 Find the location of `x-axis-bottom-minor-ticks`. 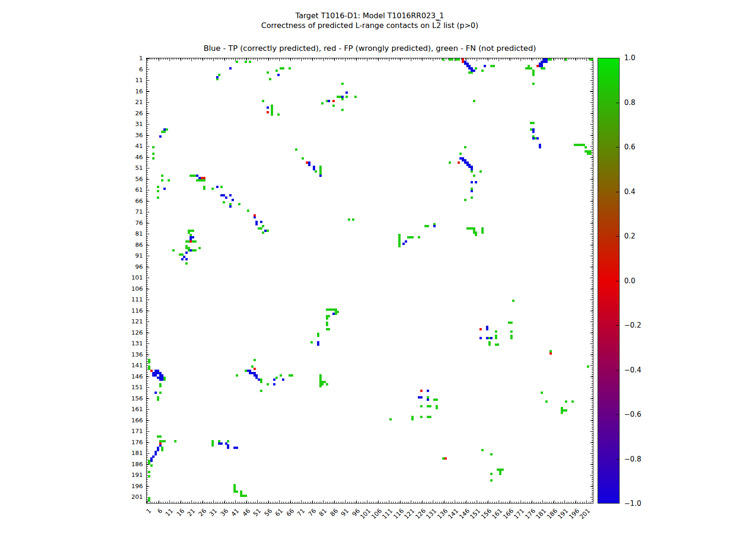

x-axis-bottom-minor-ticks is located at coordinates (370, 502).